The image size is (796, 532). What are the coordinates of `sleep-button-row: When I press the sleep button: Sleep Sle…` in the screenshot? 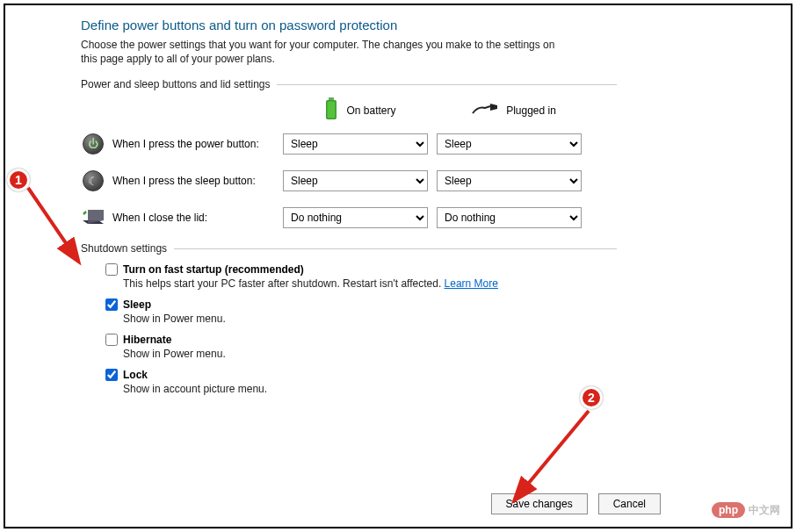 It's located at (349, 181).